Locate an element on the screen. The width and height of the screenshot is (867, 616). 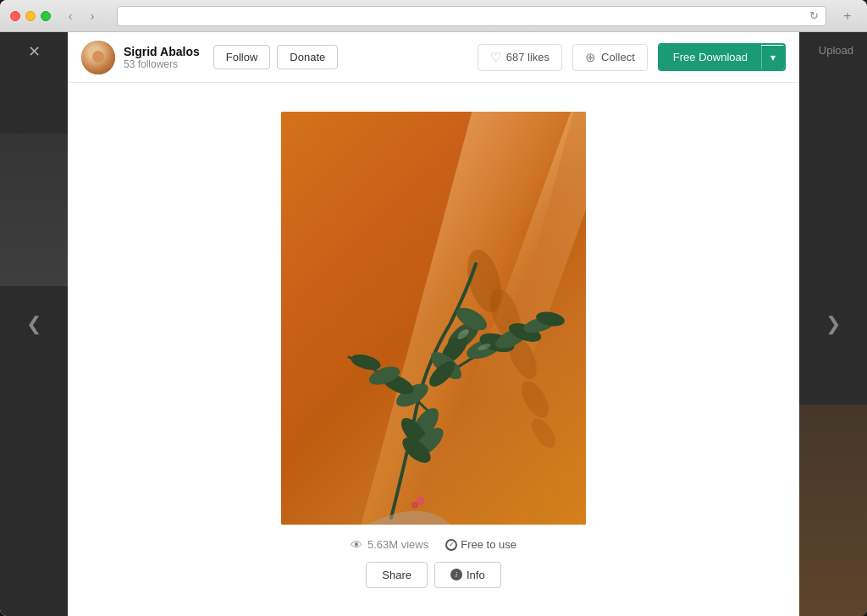
traffic-lights is located at coordinates (30, 16).